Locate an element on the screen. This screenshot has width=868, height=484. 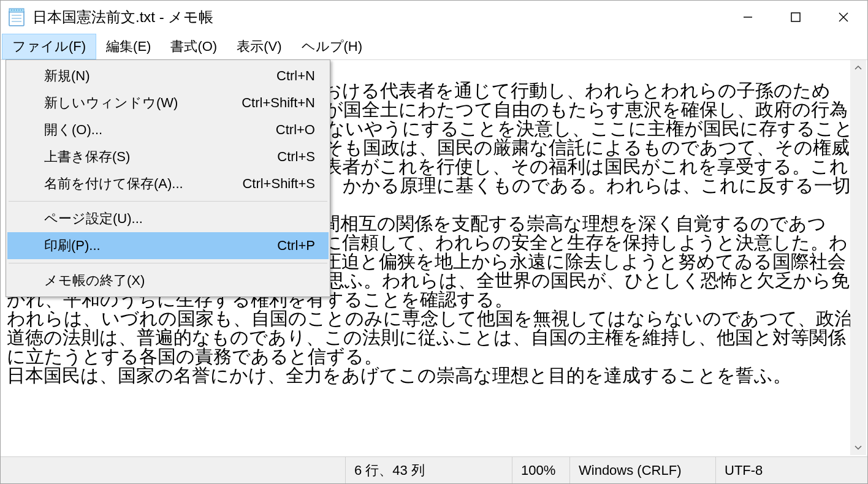
menu-edit: 編集(E) is located at coordinates (129, 47).